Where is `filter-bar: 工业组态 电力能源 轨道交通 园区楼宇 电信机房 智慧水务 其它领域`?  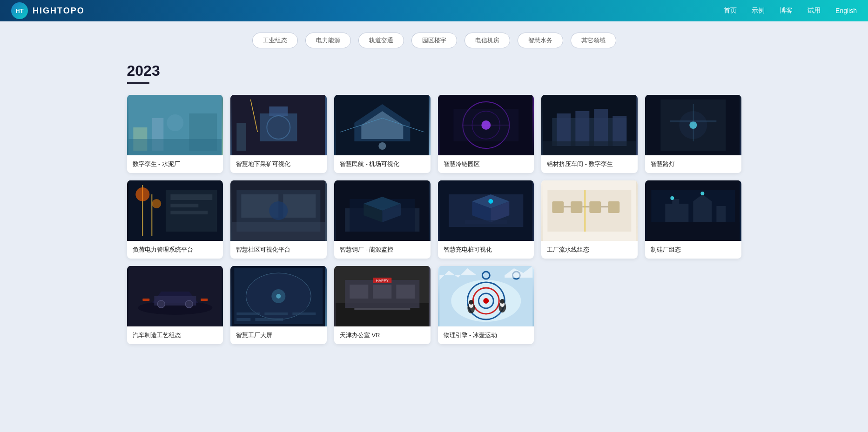 filter-bar: 工业组态 电力能源 轨道交通 园区楼宇 电信机房 智慧水务 其它领域 is located at coordinates (434, 37).